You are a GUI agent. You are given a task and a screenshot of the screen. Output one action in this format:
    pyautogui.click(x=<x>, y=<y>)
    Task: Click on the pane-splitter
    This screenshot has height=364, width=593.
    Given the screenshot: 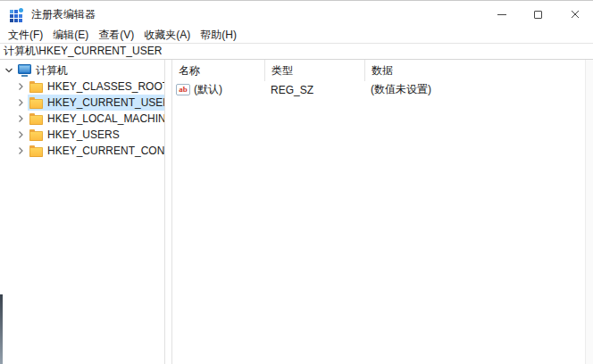 What is the action you would take?
    pyautogui.click(x=168, y=212)
    